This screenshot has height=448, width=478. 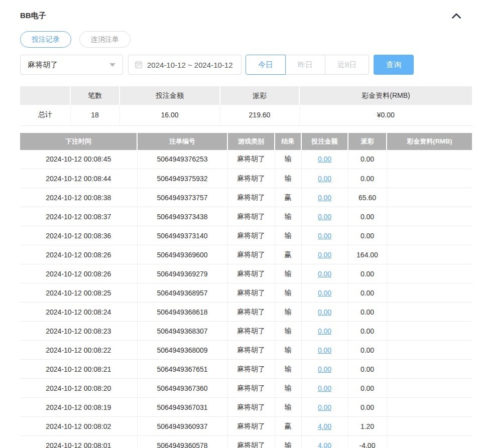 What do you see at coordinates (33, 16) in the screenshot?
I see `page-title: BB电子` at bounding box center [33, 16].